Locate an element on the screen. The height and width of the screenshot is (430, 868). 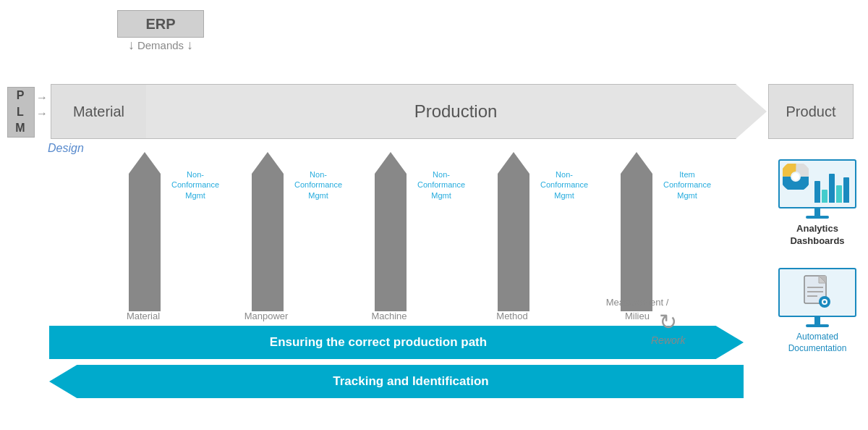
varrow-manpower-shaft is located at coordinates (268, 243).